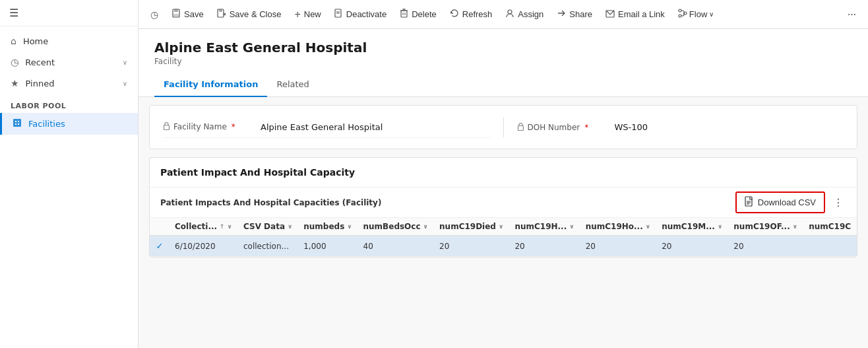  Describe the element at coordinates (15, 83) in the screenshot. I see `pin-icon: ★` at that location.